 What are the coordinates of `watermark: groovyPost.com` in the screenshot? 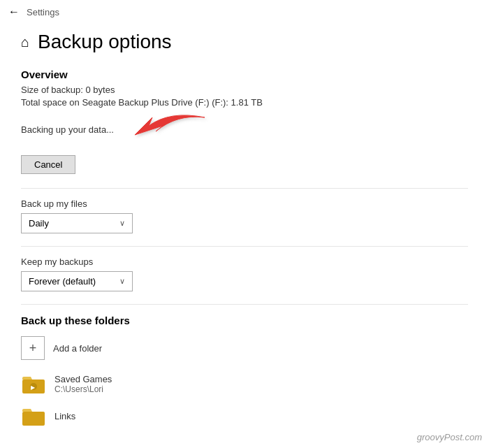 It's located at (450, 438).